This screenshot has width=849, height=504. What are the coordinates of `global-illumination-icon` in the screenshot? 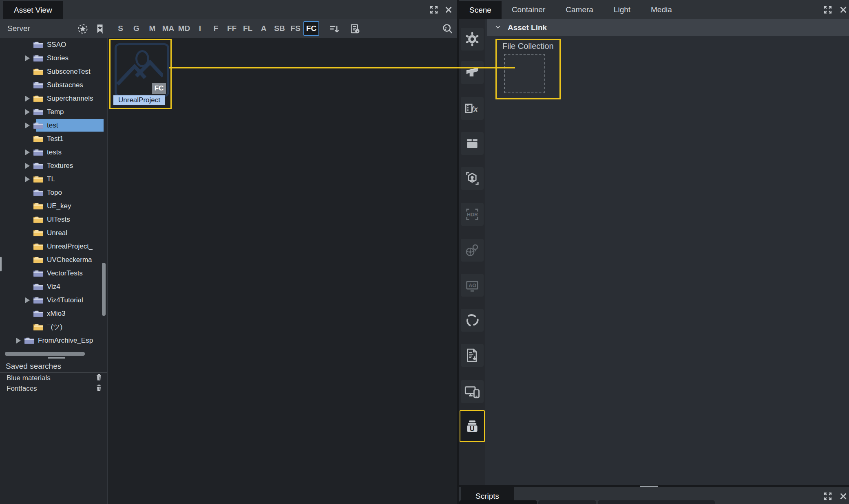 It's located at (472, 250).